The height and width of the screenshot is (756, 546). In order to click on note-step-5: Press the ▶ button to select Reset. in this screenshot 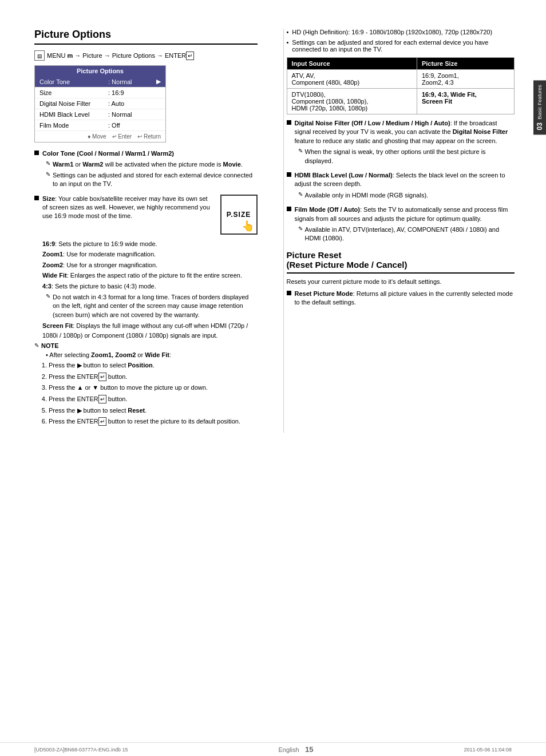, I will do `click(153, 411)`.